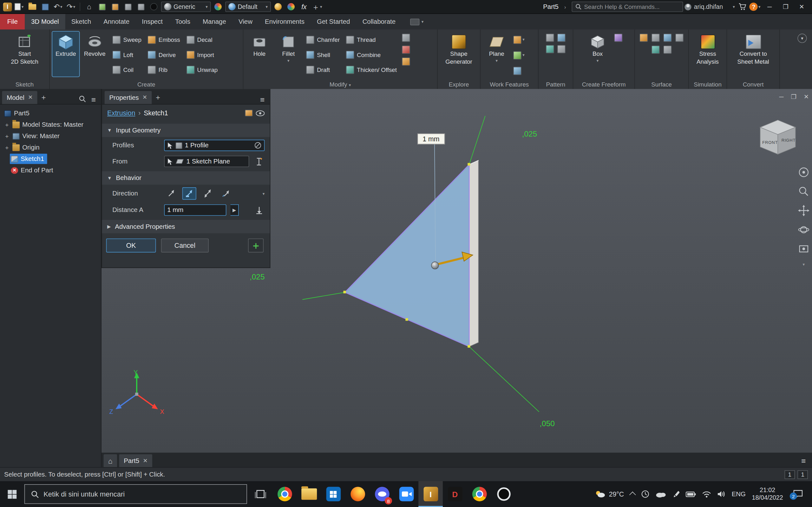  I want to click on start-2d-sketch-button: Start 2D Sketch, so click(24, 54).